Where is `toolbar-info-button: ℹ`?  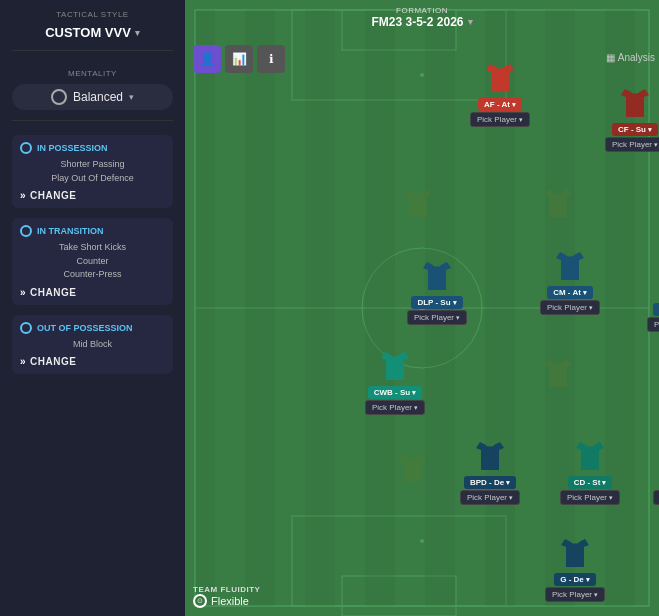
toolbar-info-button: ℹ is located at coordinates (271, 59).